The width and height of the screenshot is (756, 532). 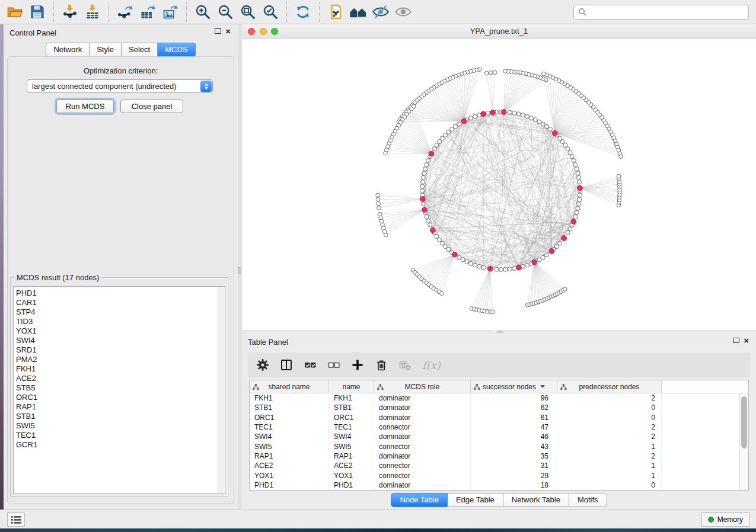 I want to click on mcds-result-item: STP4, so click(x=119, y=312).